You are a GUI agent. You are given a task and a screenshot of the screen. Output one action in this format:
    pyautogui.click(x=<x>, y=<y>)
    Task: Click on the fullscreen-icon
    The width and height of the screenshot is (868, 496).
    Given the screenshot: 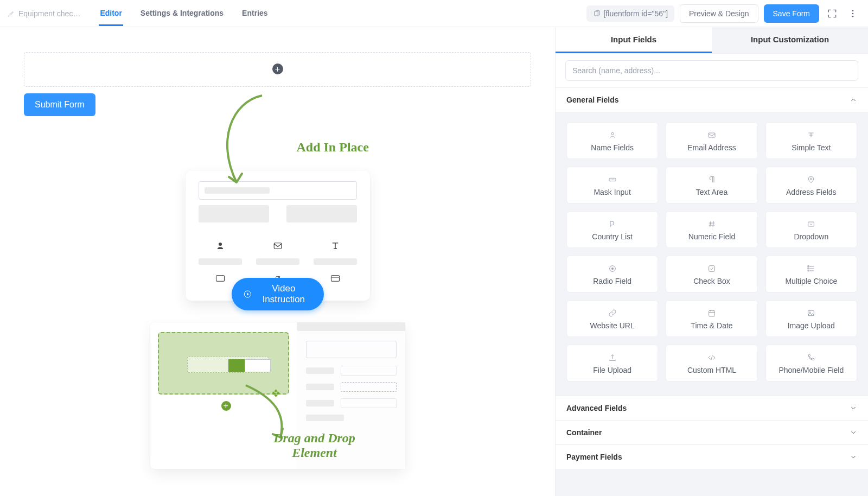 What is the action you would take?
    pyautogui.click(x=832, y=14)
    